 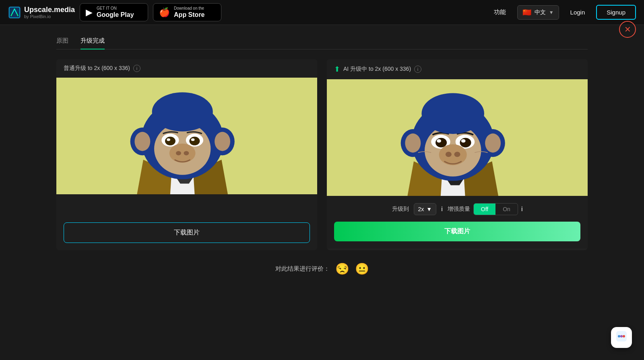 I want to click on chat-icon, so click(x=621, y=338).